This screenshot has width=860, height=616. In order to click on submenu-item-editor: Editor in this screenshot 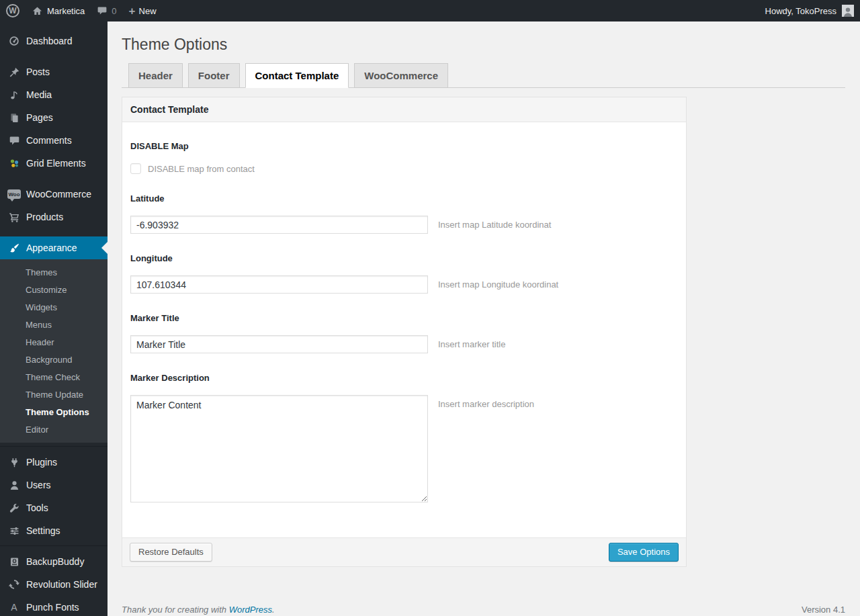, I will do `click(54, 430)`.